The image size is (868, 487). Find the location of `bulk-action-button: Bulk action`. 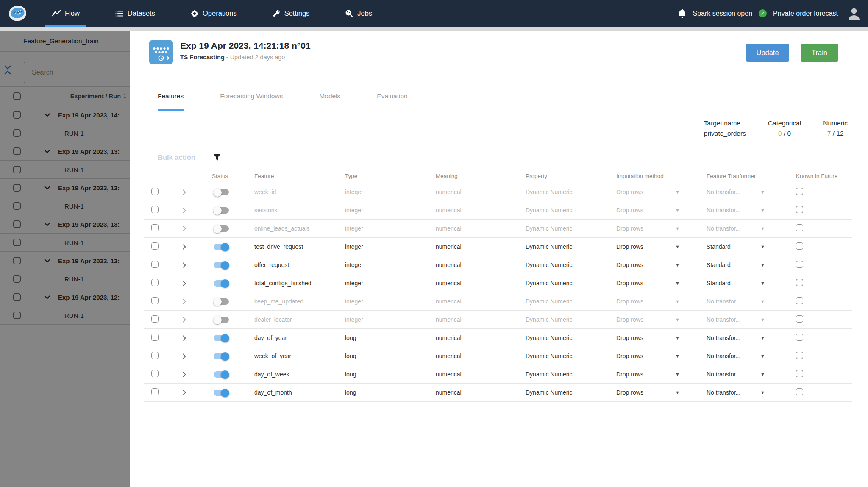

bulk-action-button: Bulk action is located at coordinates (176, 158).